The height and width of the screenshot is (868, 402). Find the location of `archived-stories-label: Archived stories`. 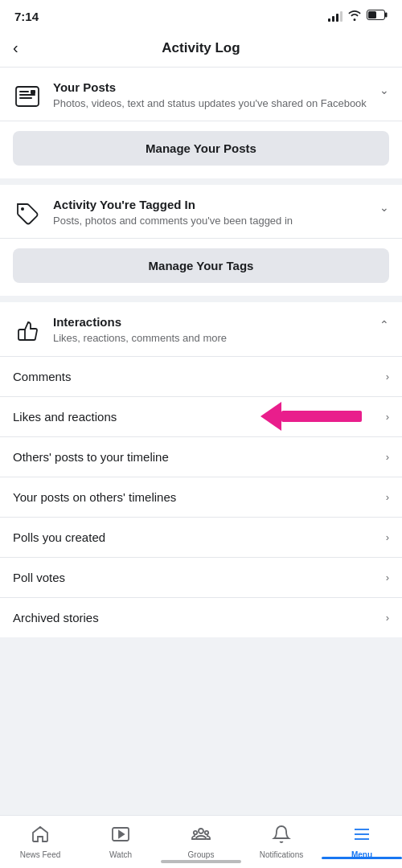

archived-stories-label: Archived stories is located at coordinates (56, 617).